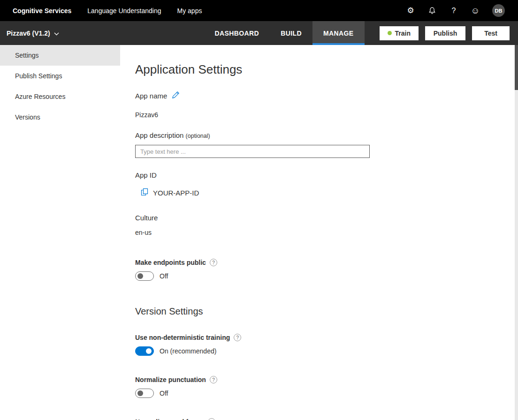  What do you see at coordinates (317, 311) in the screenshot?
I see `version-settings-title: Version Settings` at bounding box center [317, 311].